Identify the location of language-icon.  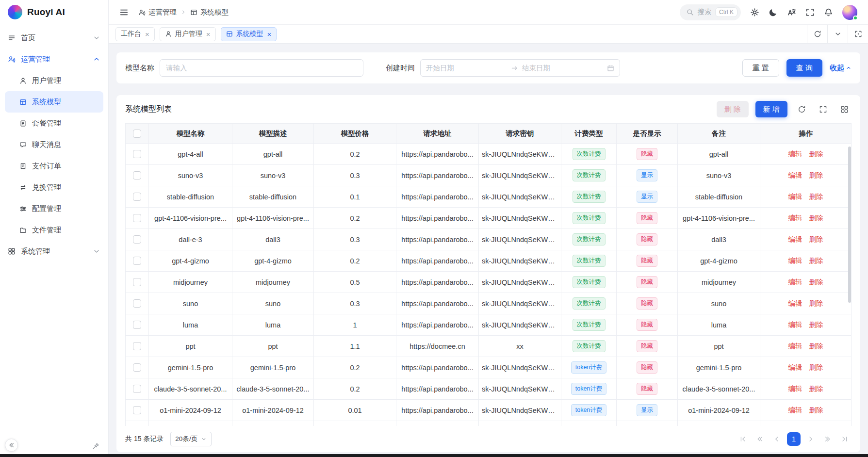
(792, 13).